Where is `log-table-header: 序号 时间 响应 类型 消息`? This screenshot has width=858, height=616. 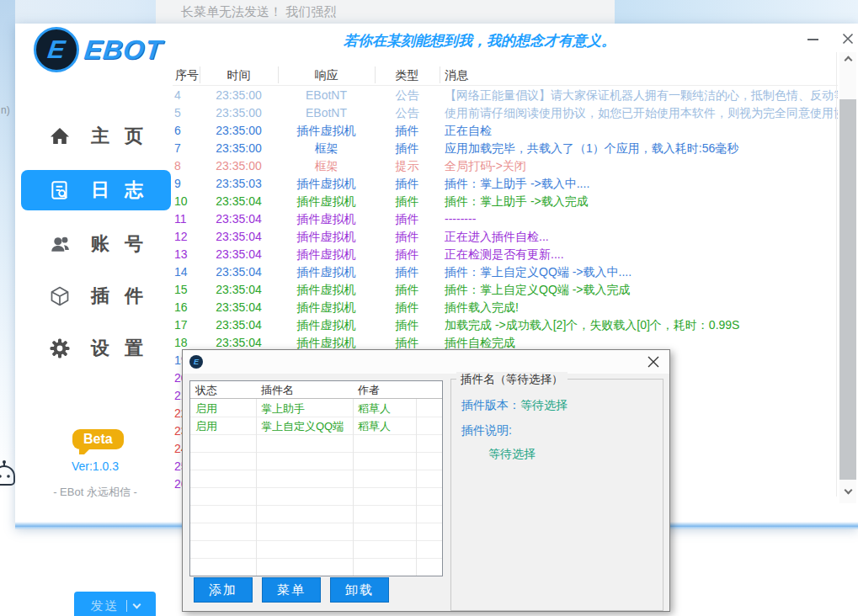 log-table-header: 序号 时间 响应 类型 消息 is located at coordinates (505, 75).